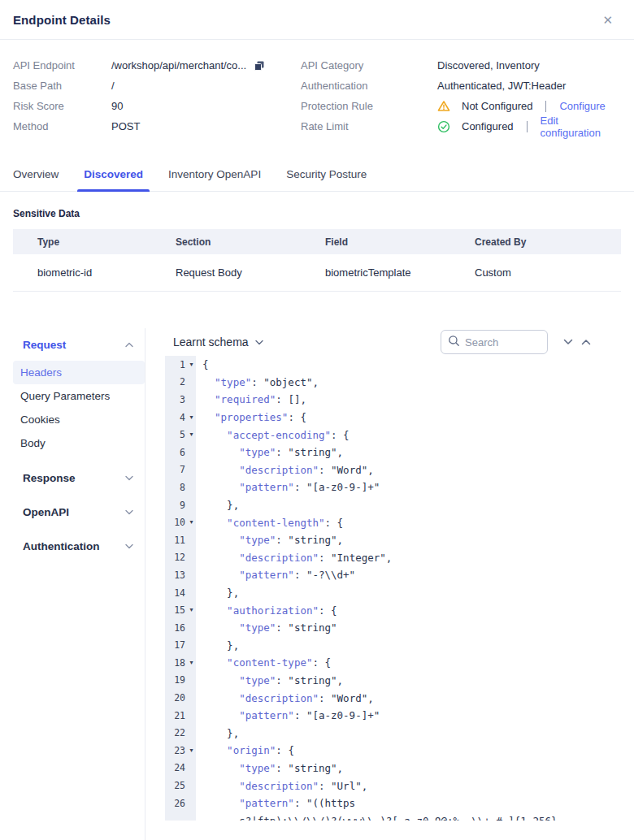  What do you see at coordinates (218, 342) in the screenshot?
I see `schema-source-select: Learnt schema` at bounding box center [218, 342].